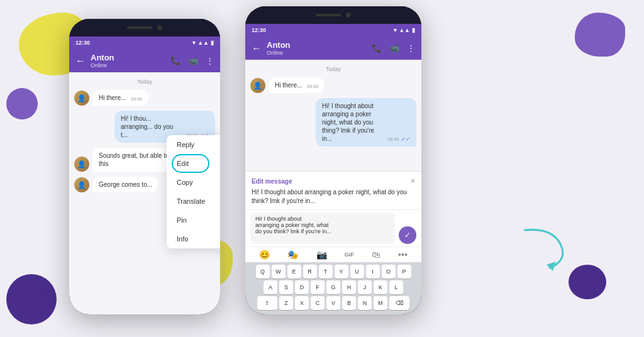 The height and width of the screenshot is (337, 644). I want to click on shop-icon: 🛍, so click(376, 255).